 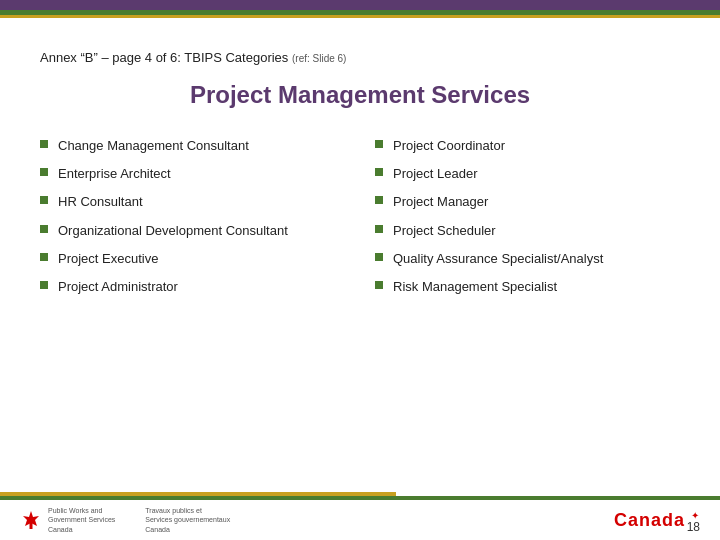 I want to click on footer-fr-line2: Services gouvernementaux, so click(x=188, y=520).